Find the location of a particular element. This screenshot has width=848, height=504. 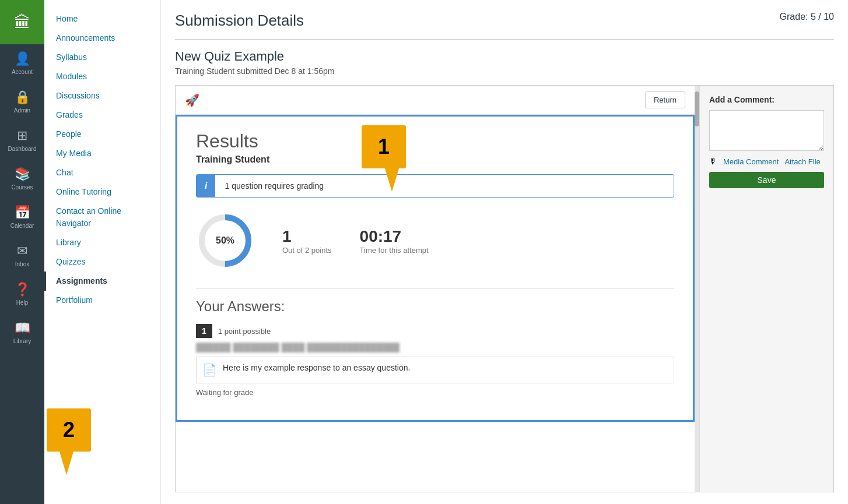

info-icon: i is located at coordinates (206, 186).